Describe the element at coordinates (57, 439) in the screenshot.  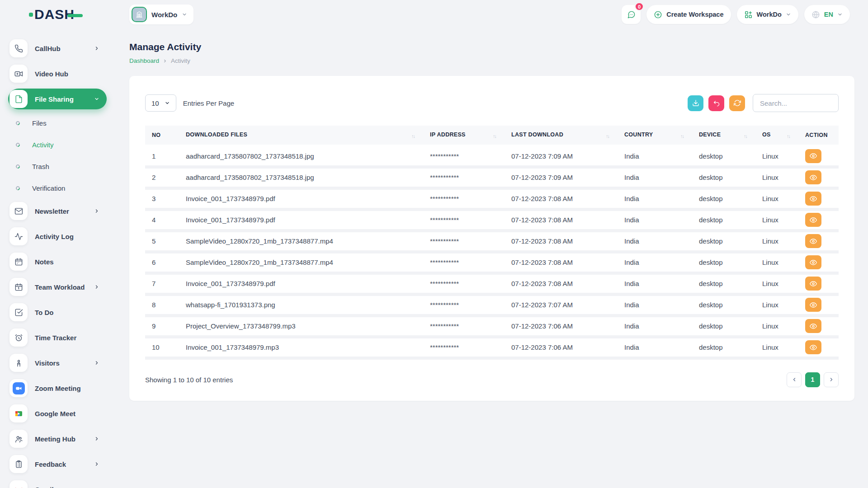
I see `sidebar-item-meeting-hub: Meeting Hub` at that location.